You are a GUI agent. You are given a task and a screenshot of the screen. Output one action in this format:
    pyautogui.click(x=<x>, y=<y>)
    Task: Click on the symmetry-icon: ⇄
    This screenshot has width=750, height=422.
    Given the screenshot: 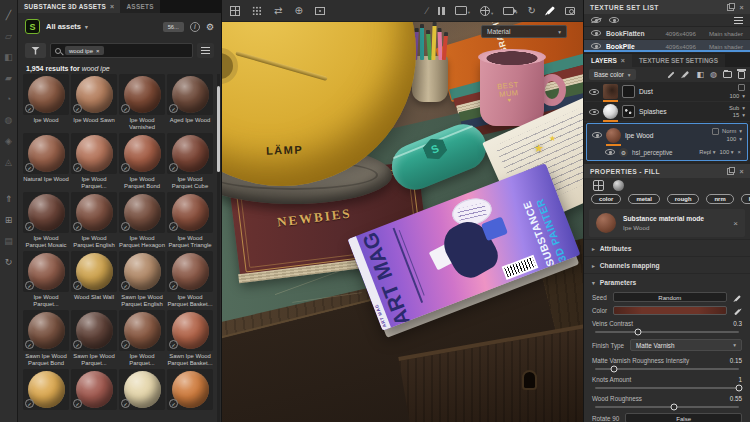 What is the action you would take?
    pyautogui.click(x=278, y=10)
    